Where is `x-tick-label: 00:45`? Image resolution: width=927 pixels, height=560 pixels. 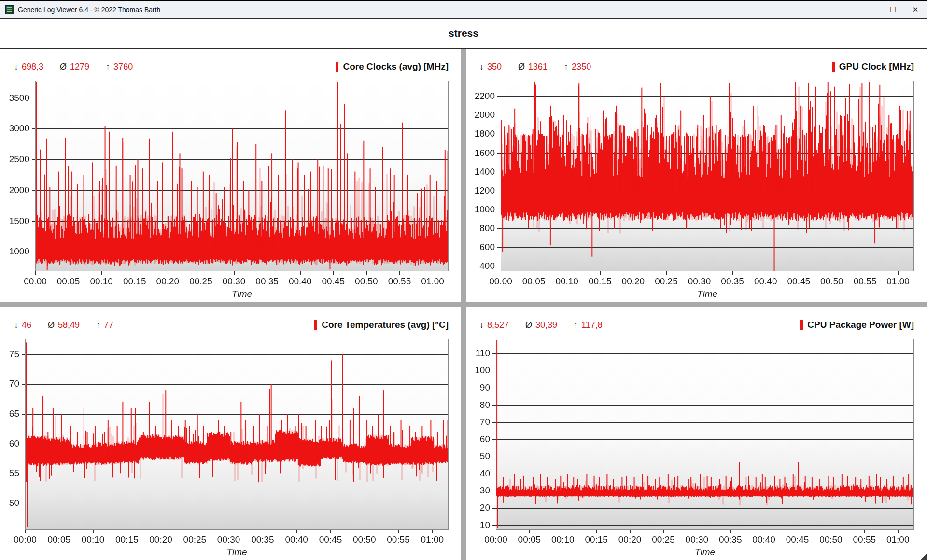
x-tick-label: 00:45 is located at coordinates (330, 540).